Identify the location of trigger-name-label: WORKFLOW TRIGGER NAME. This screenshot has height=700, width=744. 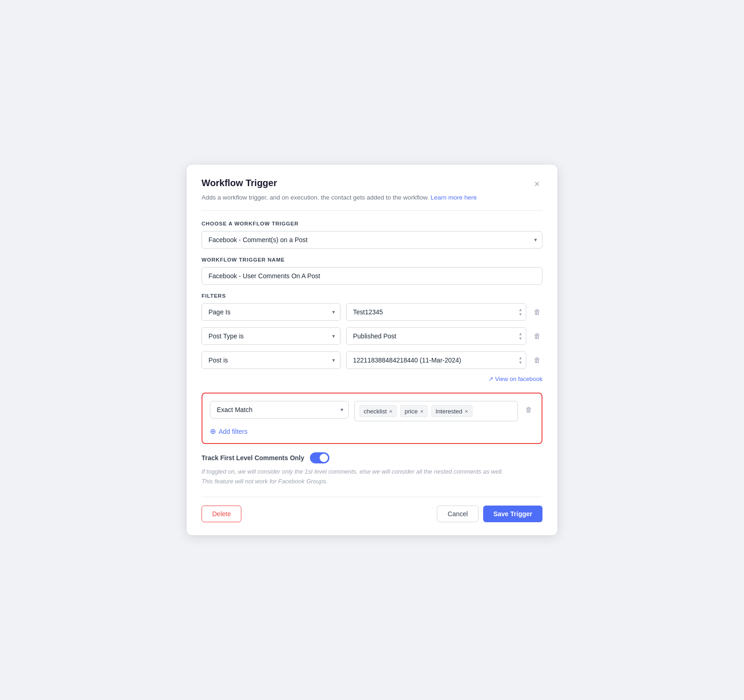
(372, 260).